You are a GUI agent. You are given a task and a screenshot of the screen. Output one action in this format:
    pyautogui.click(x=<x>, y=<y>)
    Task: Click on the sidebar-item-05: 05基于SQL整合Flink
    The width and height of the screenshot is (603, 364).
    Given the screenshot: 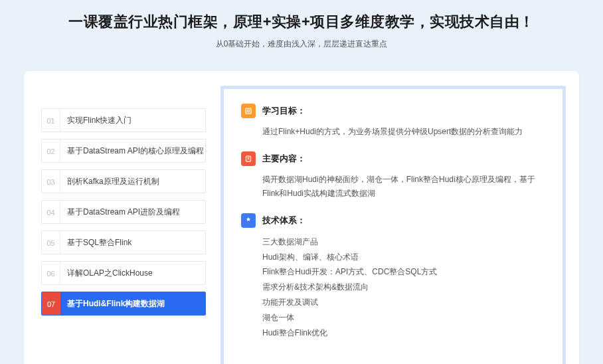 What is the action you would take?
    pyautogui.click(x=124, y=242)
    